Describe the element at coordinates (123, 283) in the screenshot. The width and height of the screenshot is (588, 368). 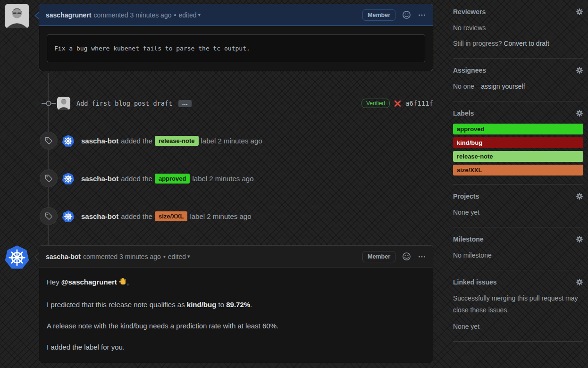
I see `wave-emoji` at that location.